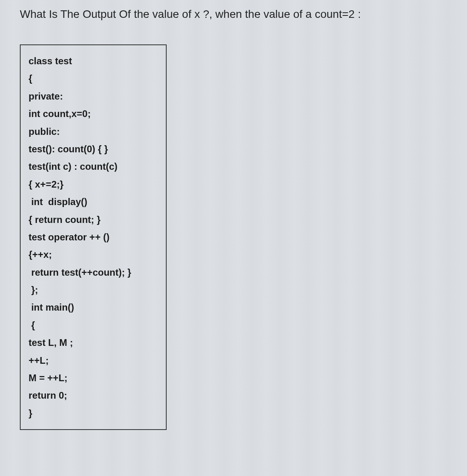 Image resolution: width=467 pixels, height=476 pixels. I want to click on code-line: test operator ++ (), so click(93, 237).